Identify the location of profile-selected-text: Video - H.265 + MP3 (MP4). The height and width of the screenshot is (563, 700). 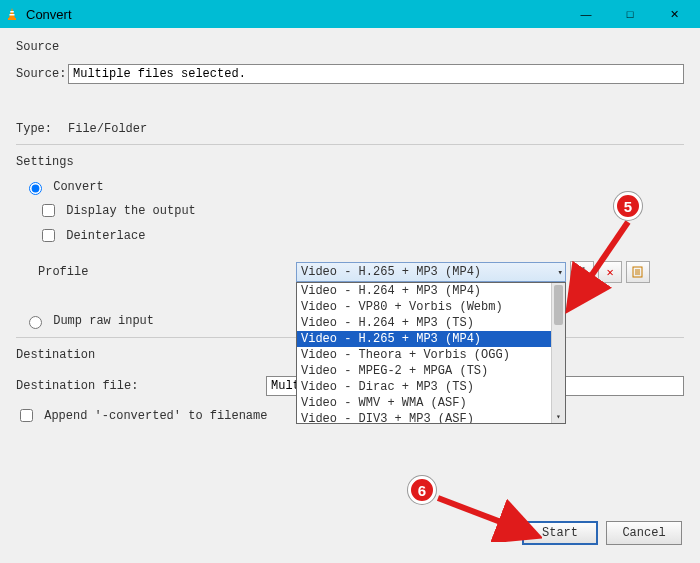
(391, 272).